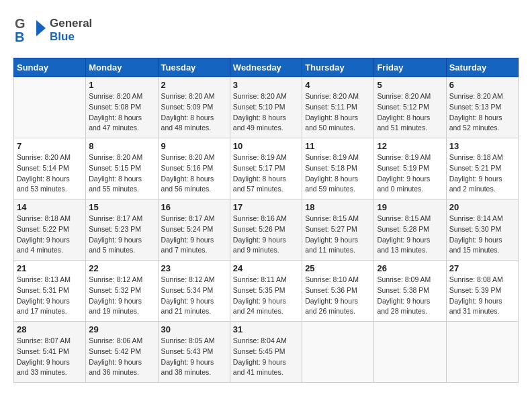 The height and width of the screenshot is (411, 532). I want to click on day-info: Sunrise: 8:17 AMSunset: 5:24 PMDaylight:…, so click(194, 235).